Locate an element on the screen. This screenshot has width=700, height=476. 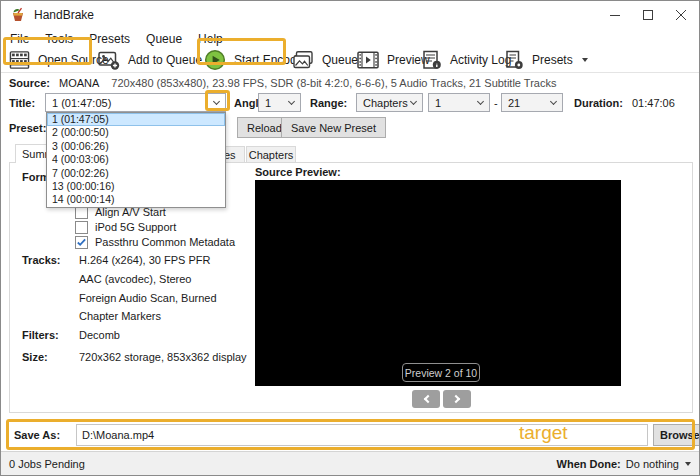
document-gear-icon is located at coordinates (514, 60).